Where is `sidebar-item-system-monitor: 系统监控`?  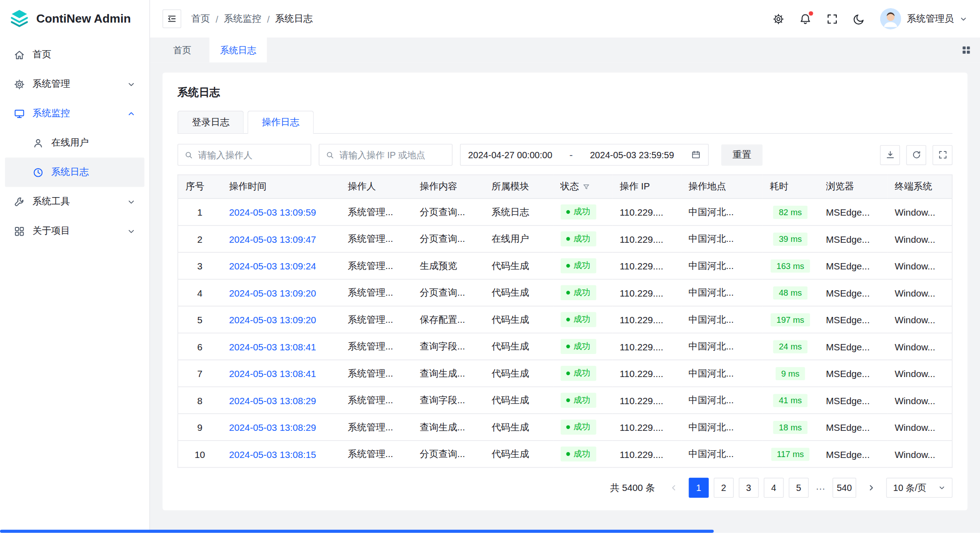 sidebar-item-system-monitor: 系统监控 is located at coordinates (75, 114).